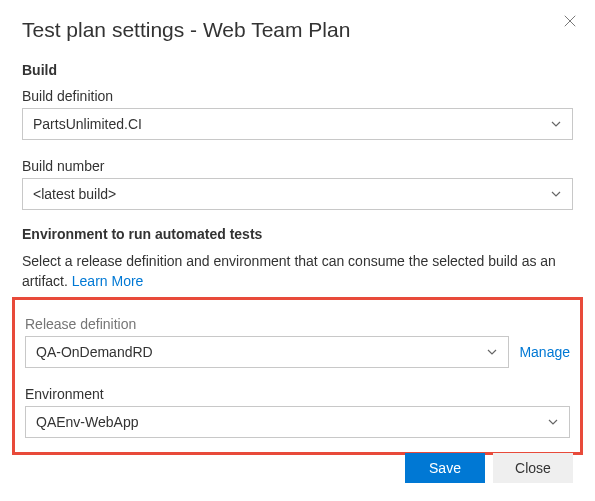 This screenshot has width=595, height=501. I want to click on close-button: Close, so click(533, 468).